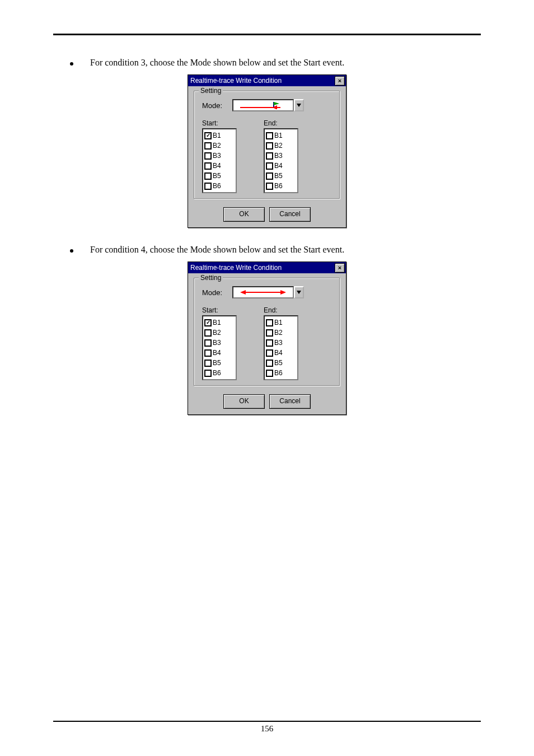 The height and width of the screenshot is (756, 534). What do you see at coordinates (279, 176) in the screenshot?
I see `list-item-label: B5` at bounding box center [279, 176].